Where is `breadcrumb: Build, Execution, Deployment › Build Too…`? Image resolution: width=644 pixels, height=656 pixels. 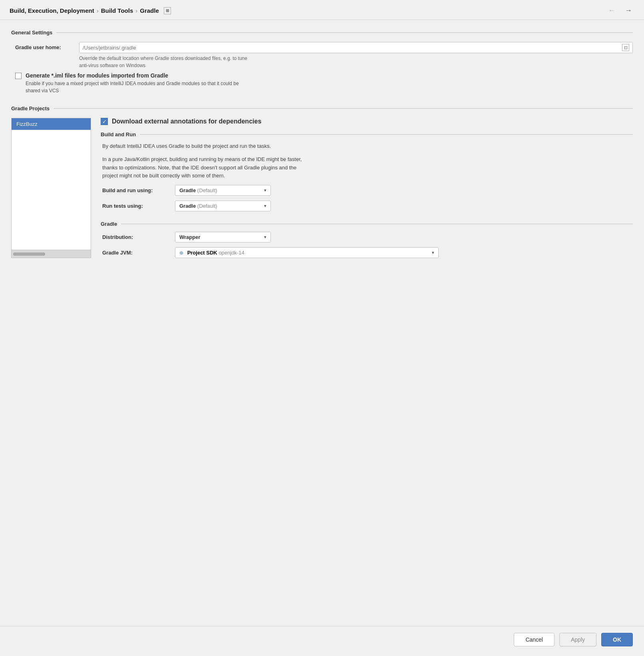
breadcrumb: Build, Execution, Deployment › Build Too… is located at coordinates (90, 11).